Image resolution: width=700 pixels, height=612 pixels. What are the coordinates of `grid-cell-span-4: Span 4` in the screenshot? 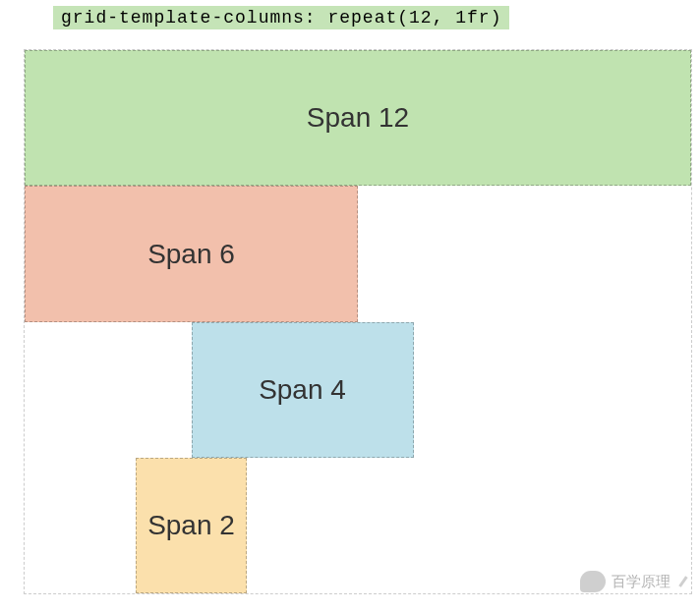 It's located at (303, 390).